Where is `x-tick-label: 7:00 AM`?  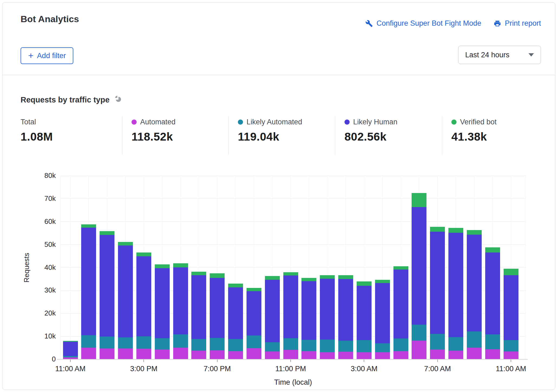 x-tick-label: 7:00 AM is located at coordinates (438, 369).